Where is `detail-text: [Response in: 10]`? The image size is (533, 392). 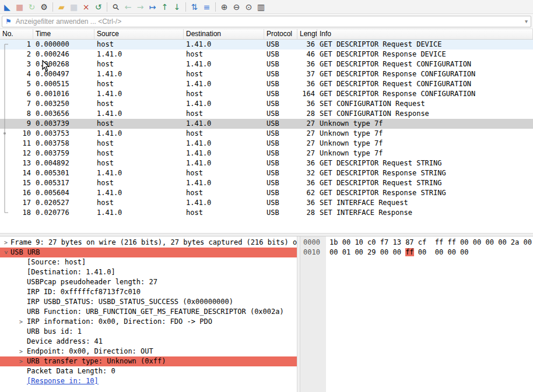
detail-text: [Response in: 10] is located at coordinates (63, 381).